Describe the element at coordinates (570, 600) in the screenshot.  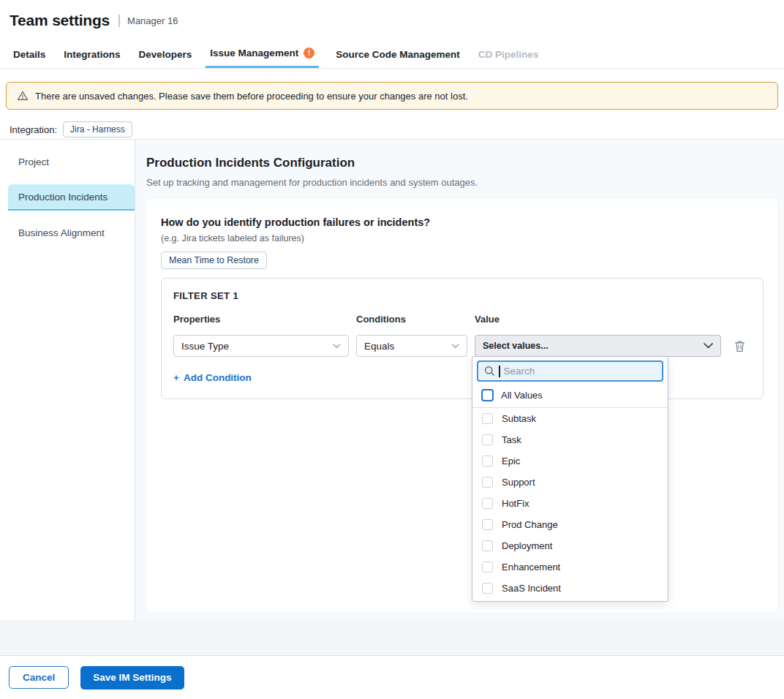
I see `option-customer-notification: Customer Notification` at that location.